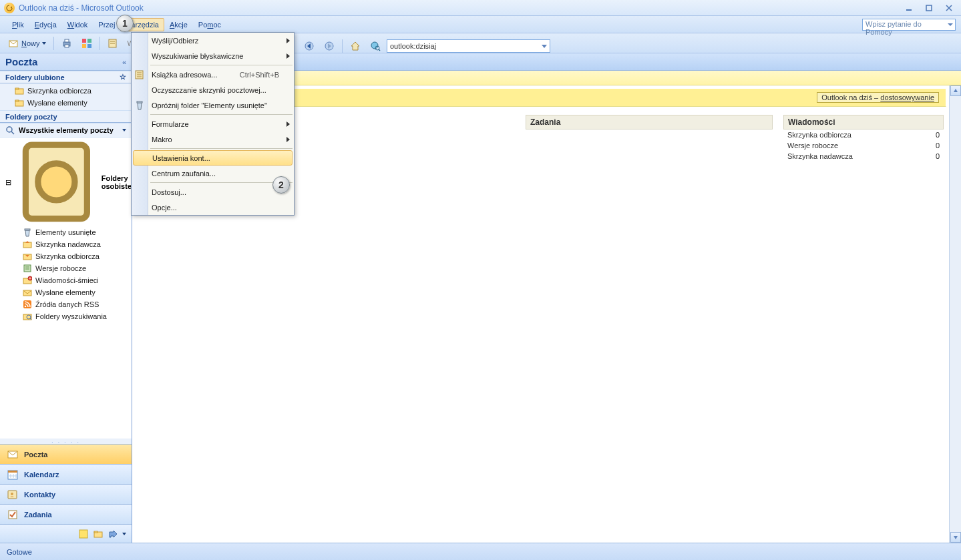 The width and height of the screenshot is (961, 560). Describe the element at coordinates (13, 455) in the screenshot. I see `mail-icon` at that location.